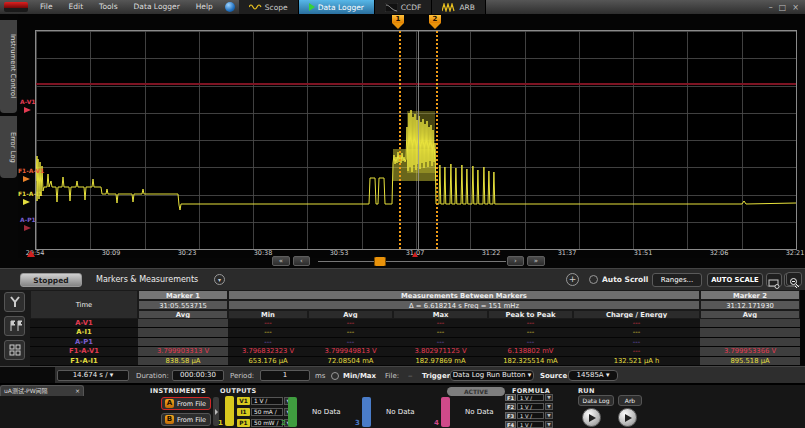 The width and height of the screenshot is (805, 428). Describe the element at coordinates (476, 392) in the screenshot. I see `active-session-tab: ACTIVE` at that location.